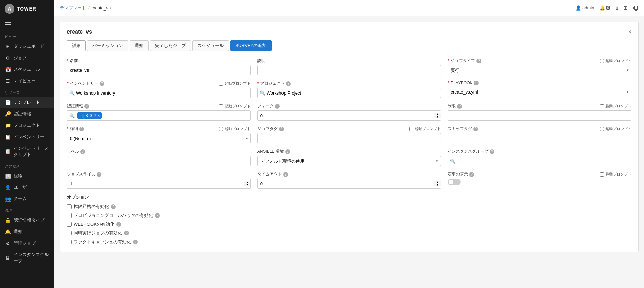 The width and height of the screenshot is (644, 288). What do you see at coordinates (159, 161) in the screenshot?
I see `labels-input` at bounding box center [159, 161].